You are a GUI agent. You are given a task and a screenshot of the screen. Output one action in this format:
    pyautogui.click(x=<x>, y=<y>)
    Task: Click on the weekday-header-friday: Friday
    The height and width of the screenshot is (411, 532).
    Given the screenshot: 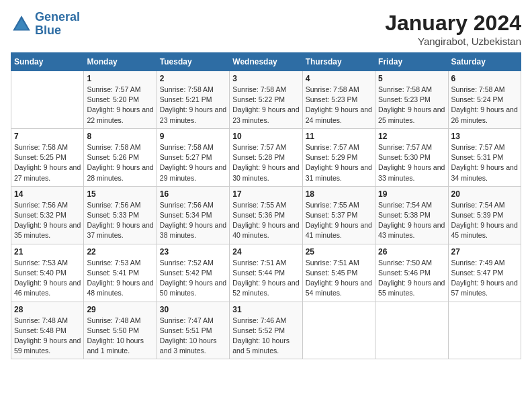 What is the action you would take?
    pyautogui.click(x=412, y=62)
    